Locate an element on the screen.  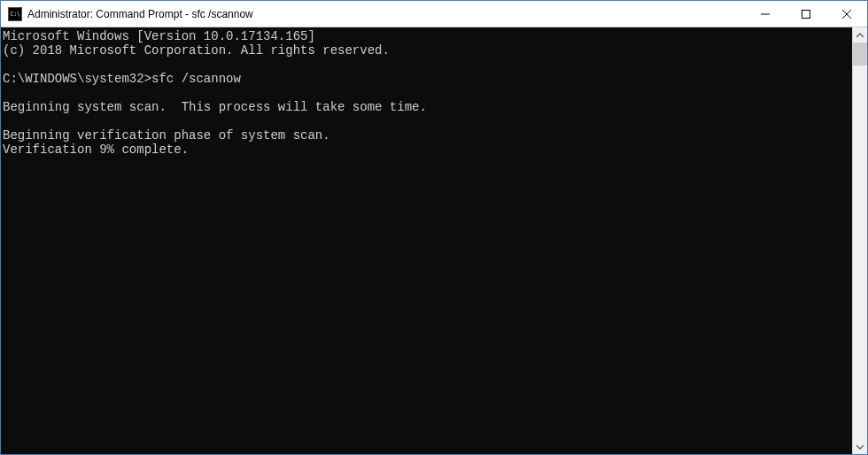
app-icon: C:\ is located at coordinates (15, 14).